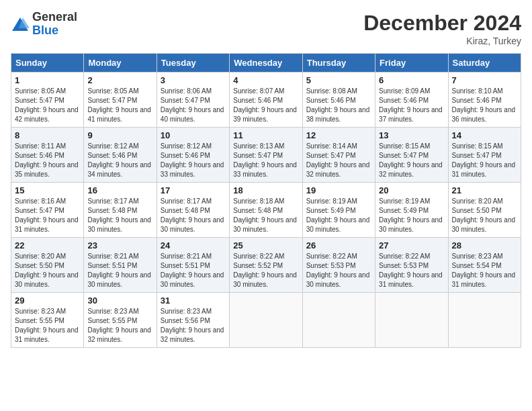 This screenshot has width=532, height=411. What do you see at coordinates (120, 100) in the screenshot?
I see `calendar-cell: 2Sunrise: 8:05 AMSunset: 5:47 PMDaylight…` at bounding box center [120, 100].